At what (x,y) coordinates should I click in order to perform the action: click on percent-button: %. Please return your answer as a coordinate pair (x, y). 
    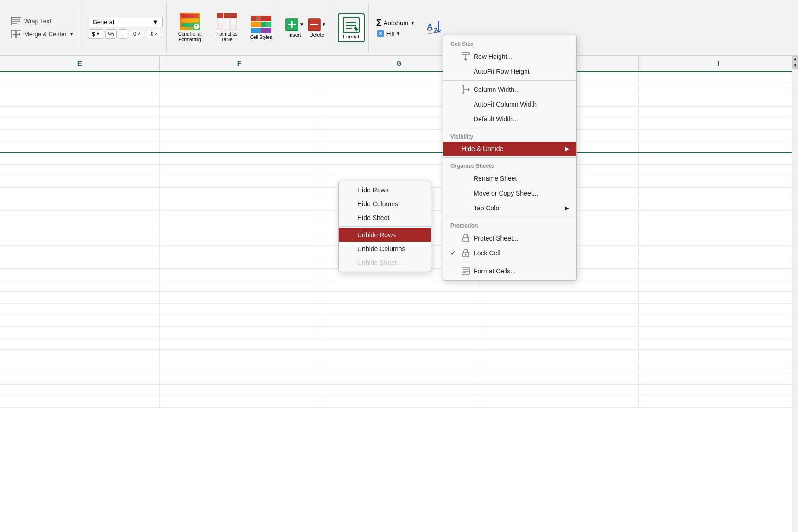
    Looking at the image, I should click on (111, 34).